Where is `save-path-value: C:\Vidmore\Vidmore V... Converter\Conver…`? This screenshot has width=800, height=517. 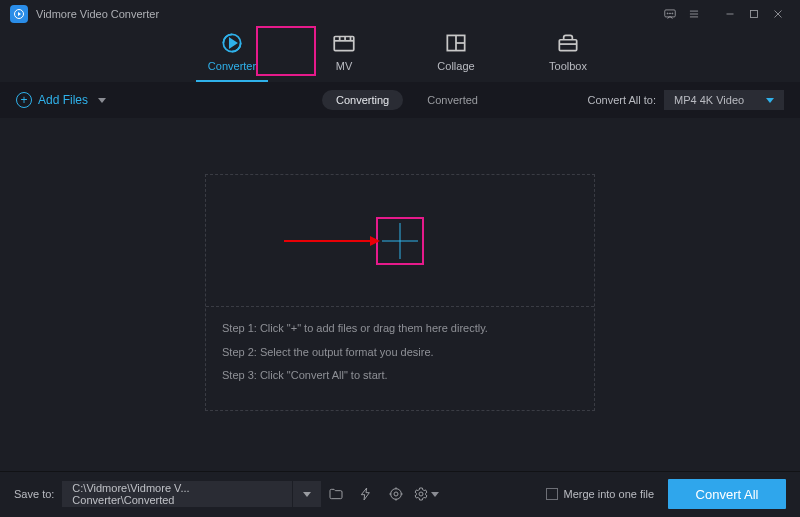
save-path-value: C:\Vidmore\Vidmore V... Converter\Conver… is located at coordinates (177, 494).